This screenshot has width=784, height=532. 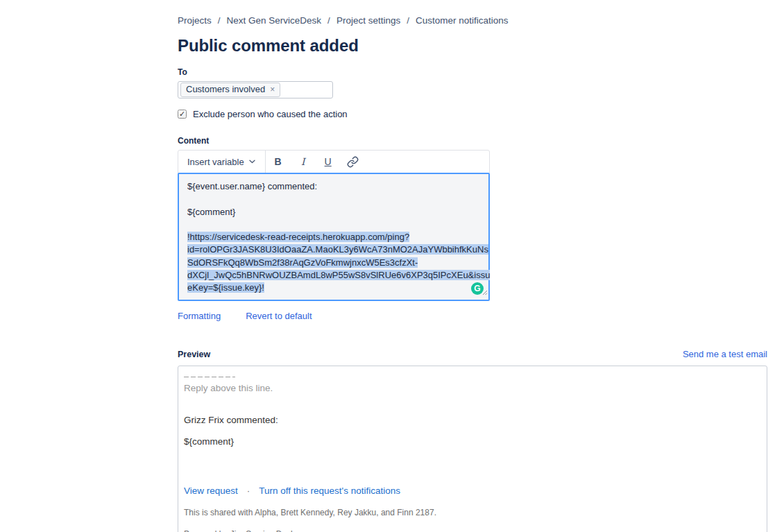 What do you see at coordinates (472, 354) in the screenshot?
I see `preview-header: Preview Send me a test email` at bounding box center [472, 354].